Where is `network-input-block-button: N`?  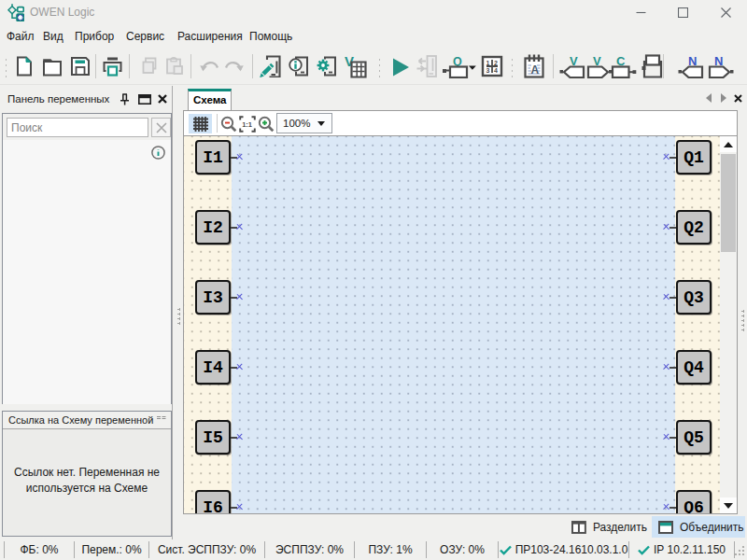
network-input-block-button: N is located at coordinates (691, 66).